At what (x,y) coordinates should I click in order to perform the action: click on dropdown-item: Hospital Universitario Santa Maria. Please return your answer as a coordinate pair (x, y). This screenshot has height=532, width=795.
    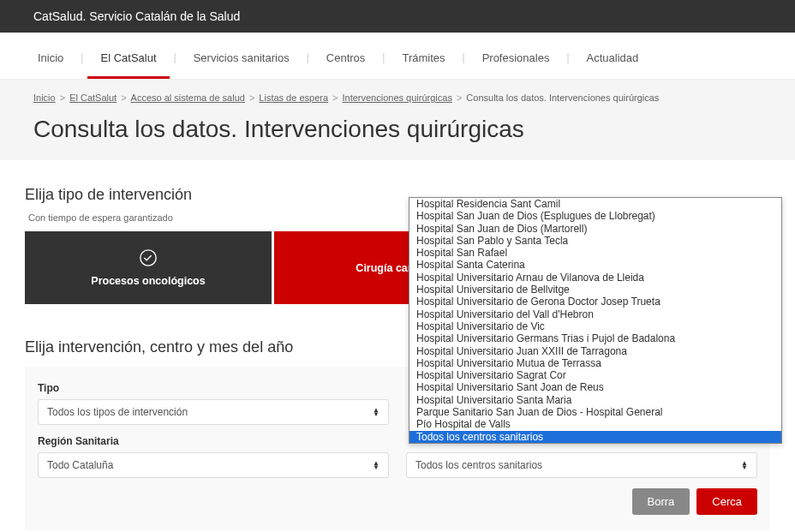
    Looking at the image, I should click on (595, 400).